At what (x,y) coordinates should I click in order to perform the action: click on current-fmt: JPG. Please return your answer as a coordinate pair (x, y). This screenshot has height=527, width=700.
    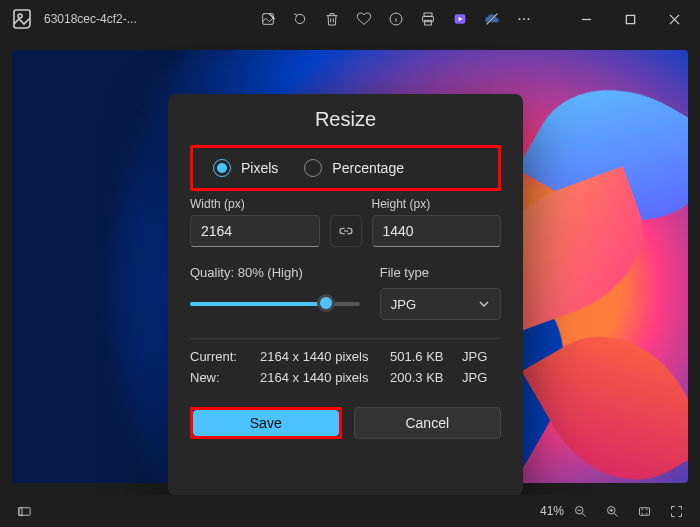
    Looking at the image, I should click on (482, 356).